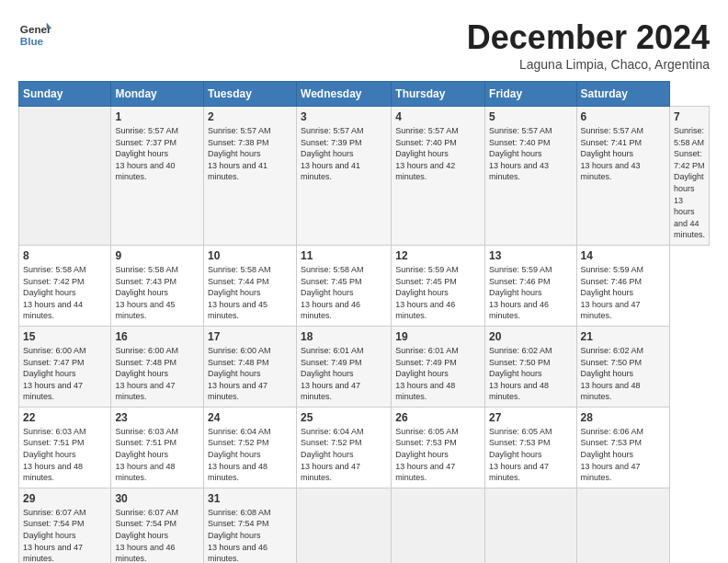 The image size is (728, 563). Describe the element at coordinates (344, 117) in the screenshot. I see `day-number: 3` at that location.